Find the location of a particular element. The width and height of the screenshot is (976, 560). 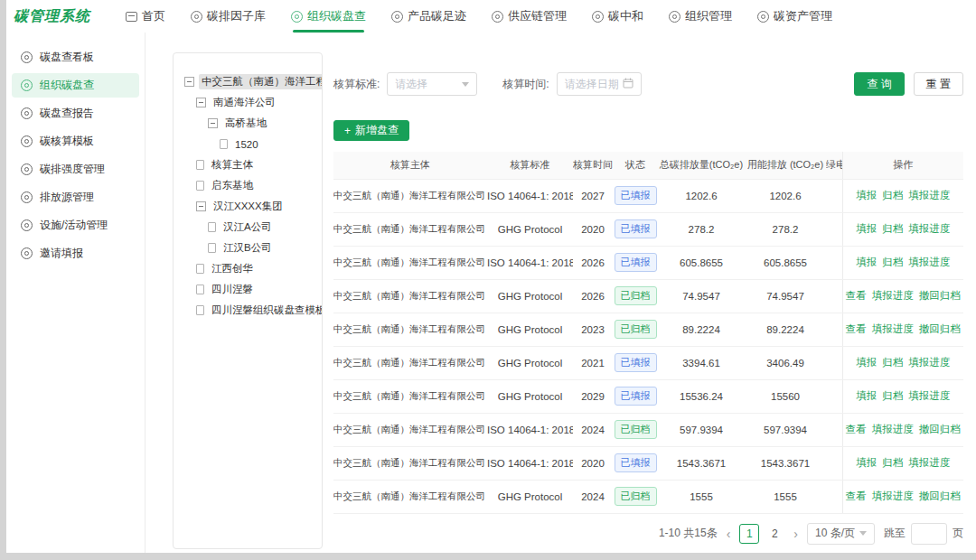

next-page-icon: › is located at coordinates (795, 534).